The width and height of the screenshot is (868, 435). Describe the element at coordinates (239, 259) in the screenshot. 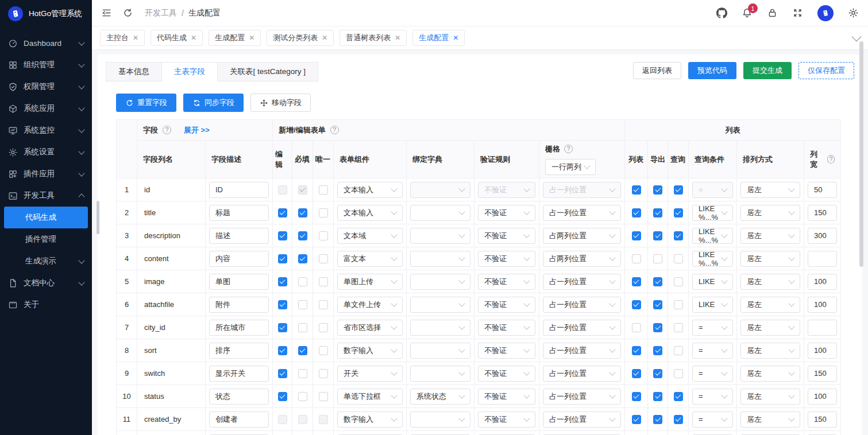

I see `field-desc-input: 内容` at that location.